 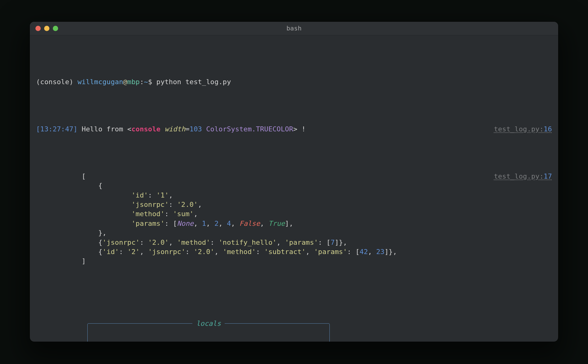 I want to click on timestamp: [13:27:47], so click(x=57, y=129).